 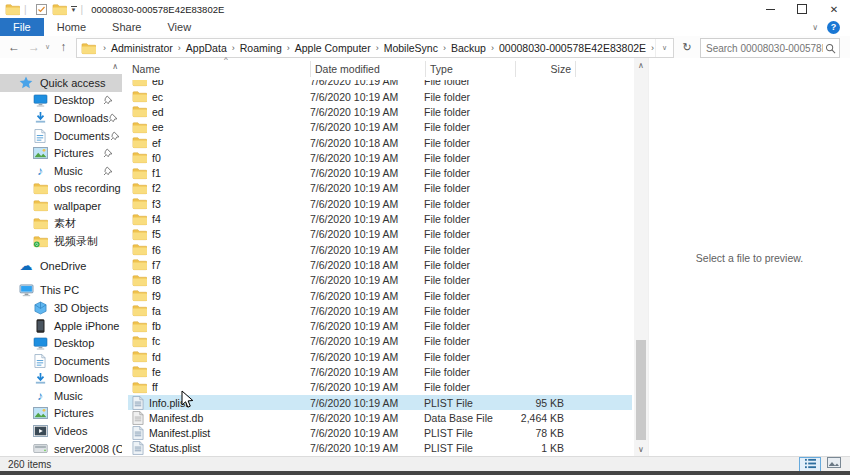 What do you see at coordinates (834, 28) in the screenshot?
I see `help-icon: ?` at bounding box center [834, 28].